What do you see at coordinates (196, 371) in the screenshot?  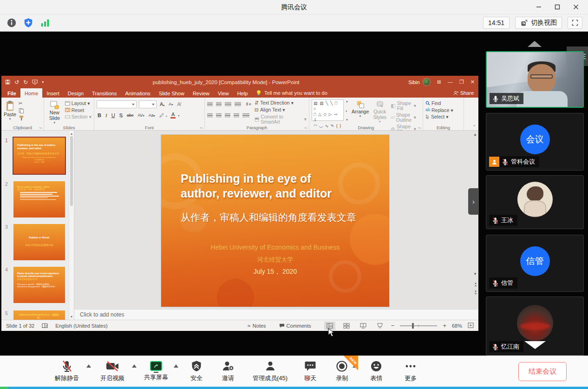 I see `security-button: 安全` at bounding box center [196, 371].